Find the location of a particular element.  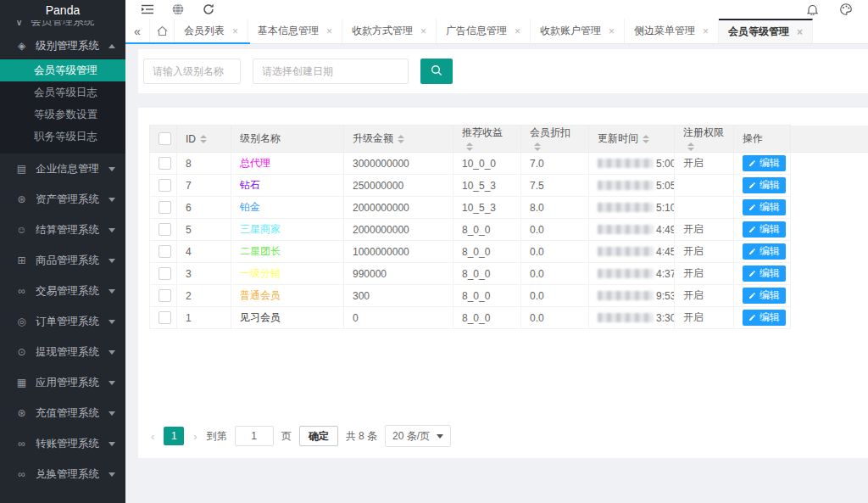

assets-icon: ⊛ is located at coordinates (22, 199).